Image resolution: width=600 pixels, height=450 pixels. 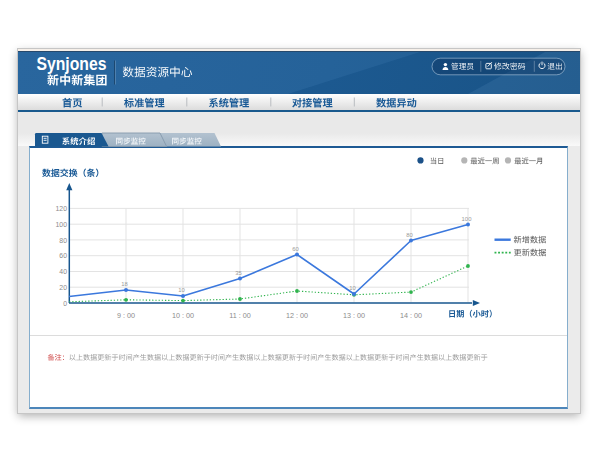 What do you see at coordinates (238, 273) in the screenshot?
I see `svg-text: 35` at bounding box center [238, 273].